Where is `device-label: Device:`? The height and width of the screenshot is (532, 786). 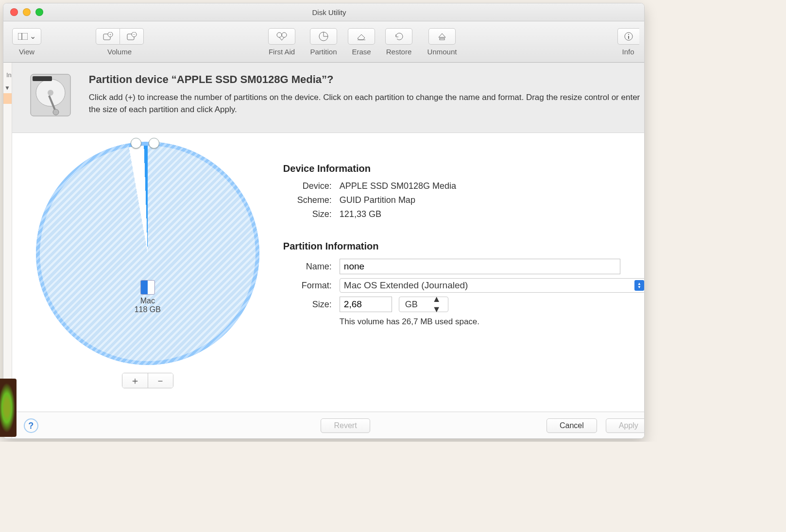 device-label: Device: is located at coordinates (308, 186).